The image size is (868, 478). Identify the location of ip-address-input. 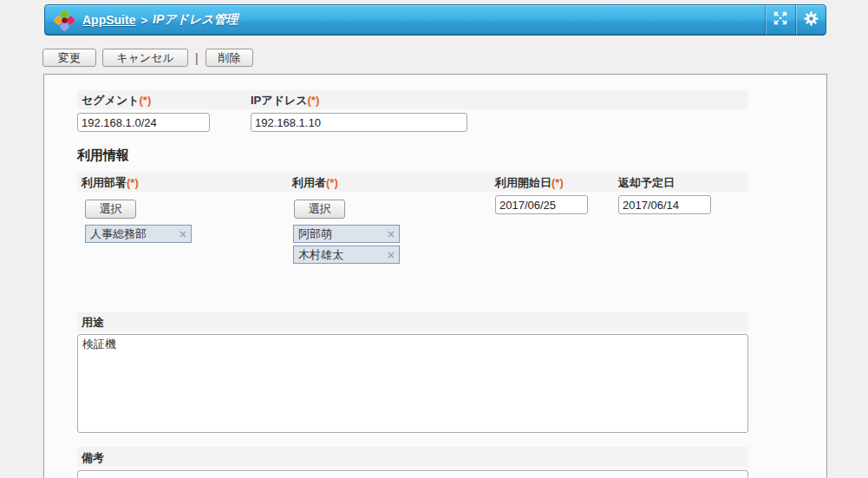
(359, 122).